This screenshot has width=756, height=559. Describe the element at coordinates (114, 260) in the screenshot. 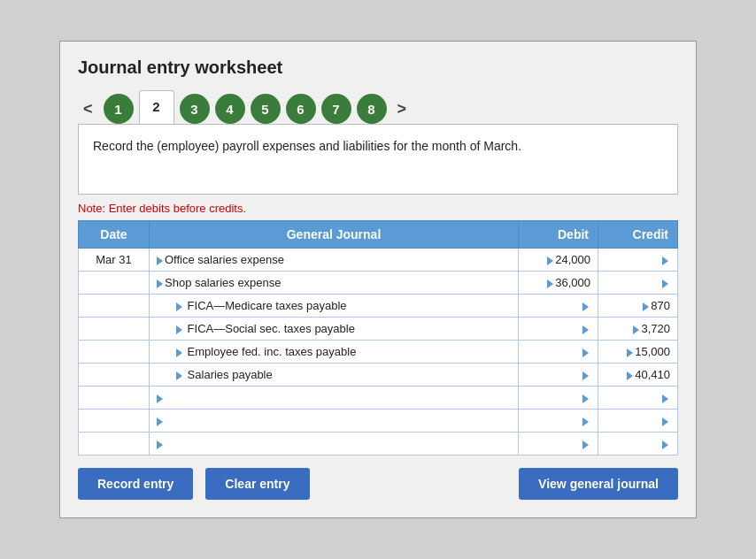

I see `cell-date-0: Mar 31` at that location.